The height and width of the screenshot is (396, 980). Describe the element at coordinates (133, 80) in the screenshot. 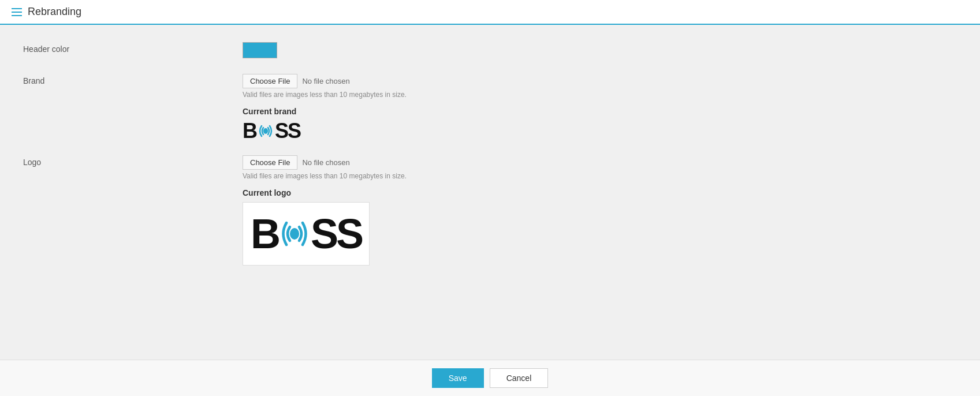

I see `brand-label: Brand` at that location.